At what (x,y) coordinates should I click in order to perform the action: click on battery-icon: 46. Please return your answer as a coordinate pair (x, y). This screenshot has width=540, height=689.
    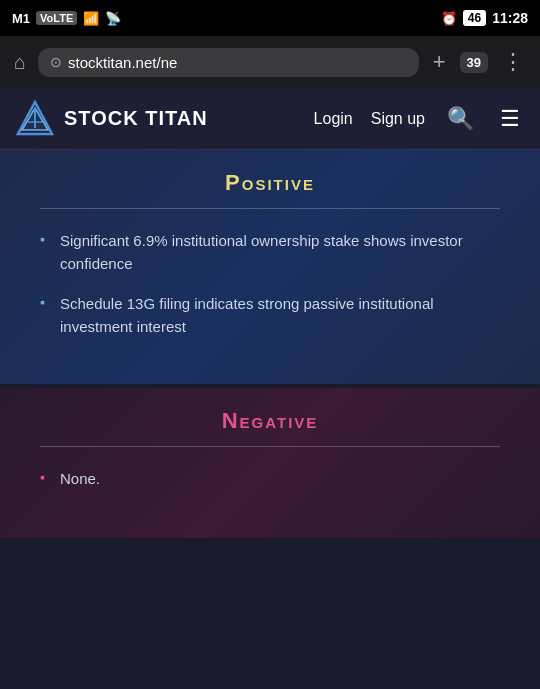
    Looking at the image, I should click on (474, 18).